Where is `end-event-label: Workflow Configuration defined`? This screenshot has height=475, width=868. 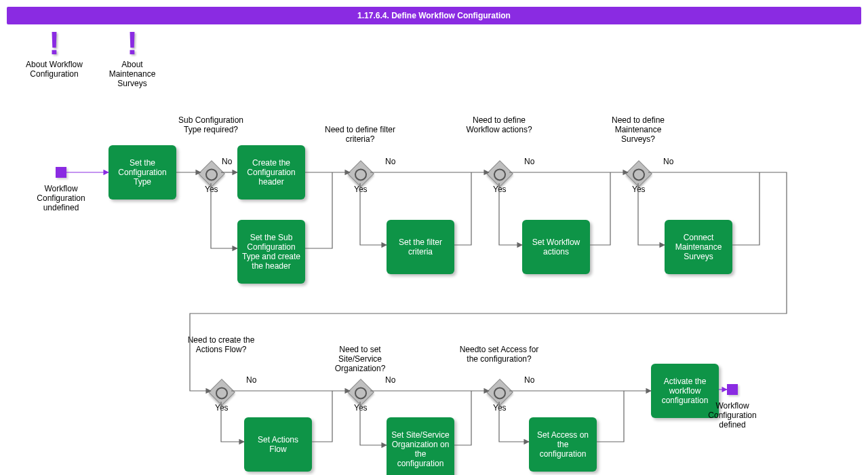
end-event-label: Workflow Configuration defined is located at coordinates (732, 415).